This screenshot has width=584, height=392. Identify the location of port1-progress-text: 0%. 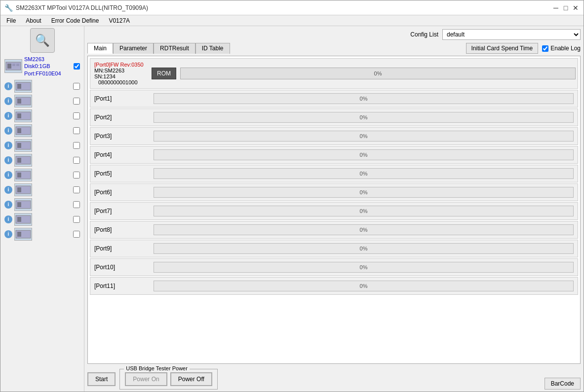
(364, 99).